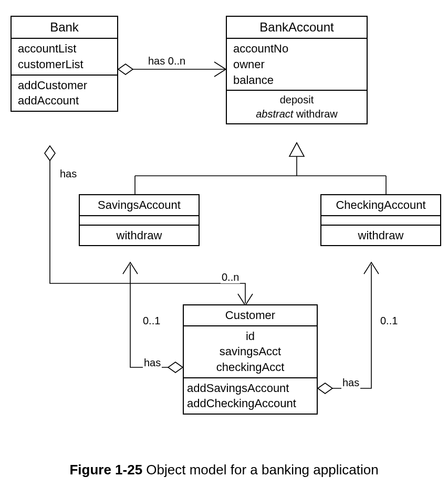 The image size is (448, 498). What do you see at coordinates (297, 49) in the screenshot?
I see `attr-accountNo: accountNo` at bounding box center [297, 49].